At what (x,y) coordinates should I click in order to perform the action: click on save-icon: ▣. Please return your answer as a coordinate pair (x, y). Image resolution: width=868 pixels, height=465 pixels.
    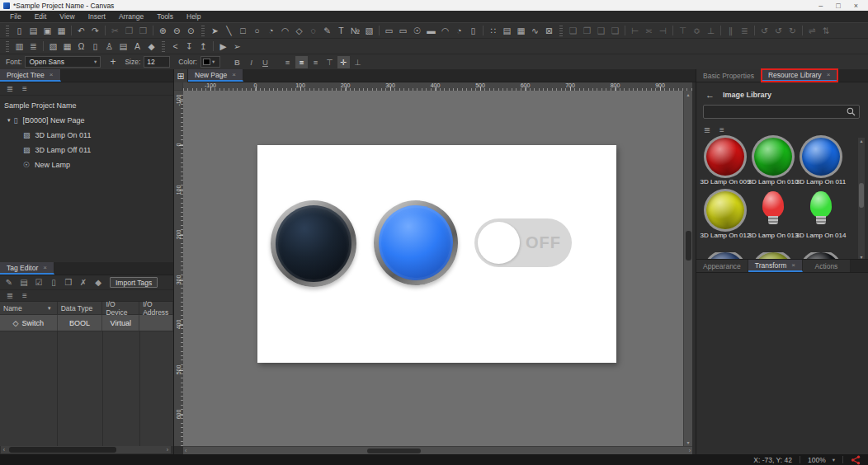
    Looking at the image, I should click on (48, 31).